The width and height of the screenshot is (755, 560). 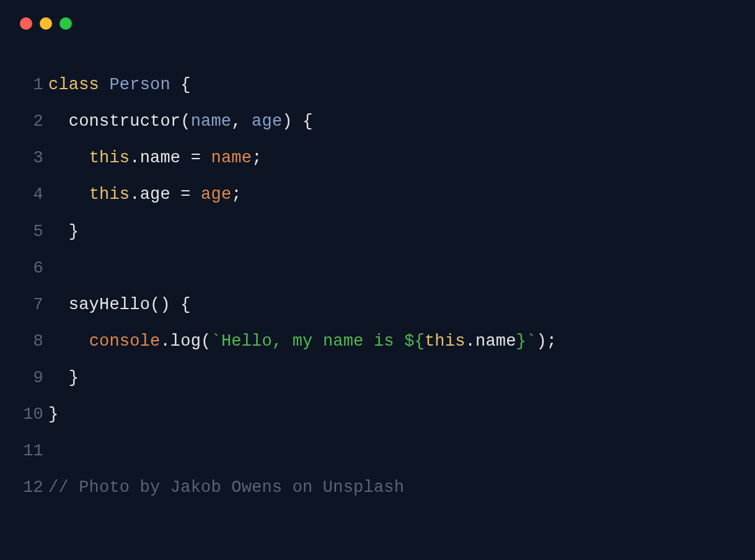 What do you see at coordinates (46, 24) in the screenshot?
I see `minimize-window-button` at bounding box center [46, 24].